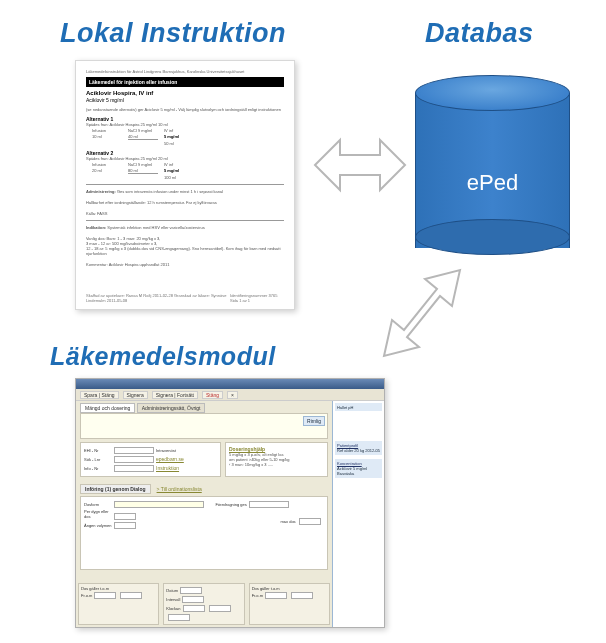  What do you see at coordinates (185, 264) in the screenshot?
I see `doc-kommentar: Kommentar: Aciklovir Hospira upphandlat …` at bounding box center [185, 264].